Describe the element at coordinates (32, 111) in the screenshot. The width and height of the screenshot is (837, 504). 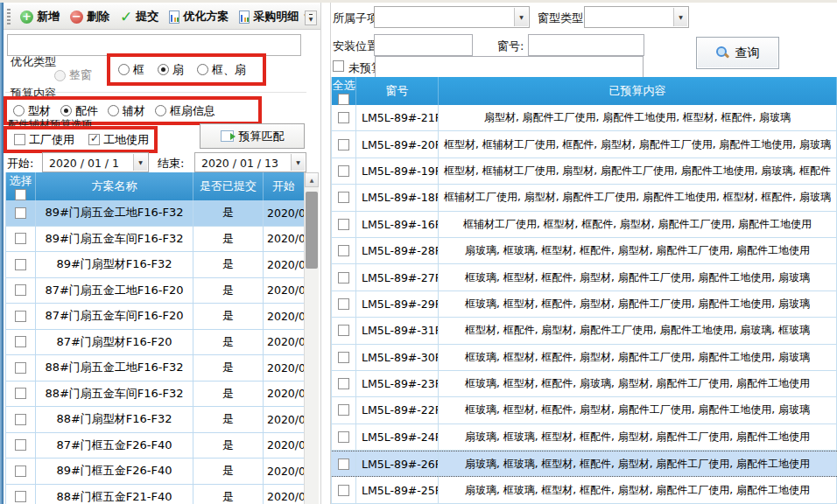
I see `radio-option: 型材` at that location.